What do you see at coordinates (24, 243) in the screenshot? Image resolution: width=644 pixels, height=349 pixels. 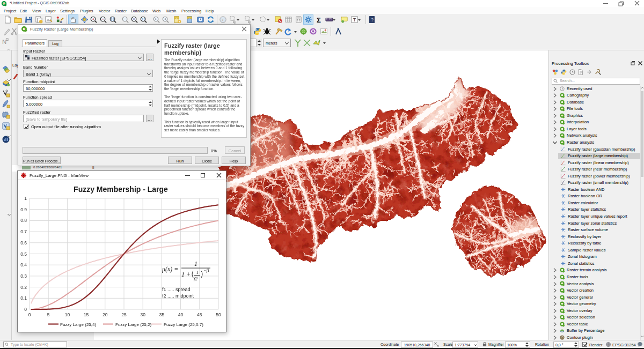 I see `svg-text: 0.6` at bounding box center [24, 243].